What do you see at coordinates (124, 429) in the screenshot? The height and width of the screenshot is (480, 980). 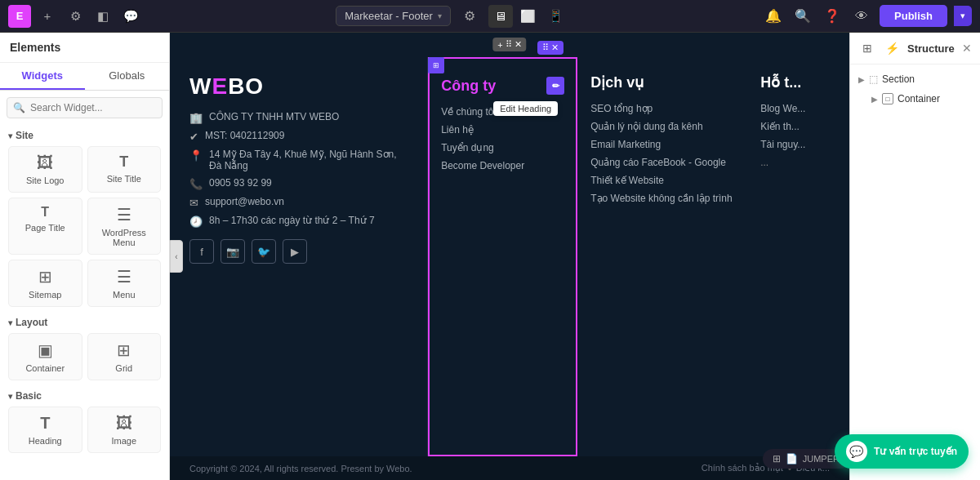 I see `widget-image: 🖼 Image` at bounding box center [124, 429].